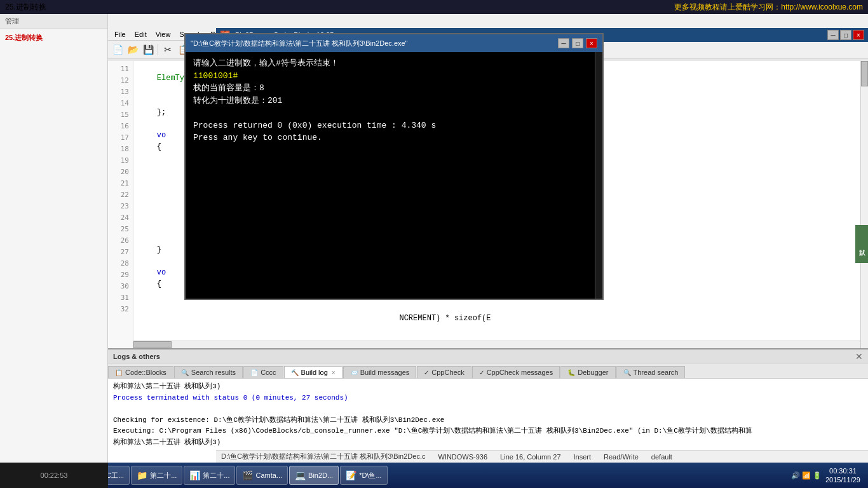 This screenshot has height=488, width=868. I want to click on terminal-icon: 💻, so click(300, 475).